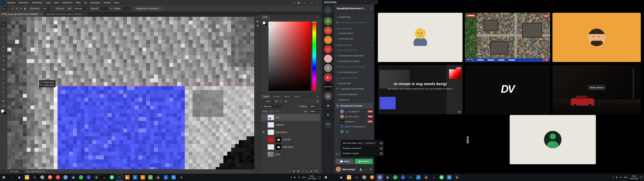 This screenshot has width=644, height=181. I want to click on eraser-tool: ▱, so click(4, 65).